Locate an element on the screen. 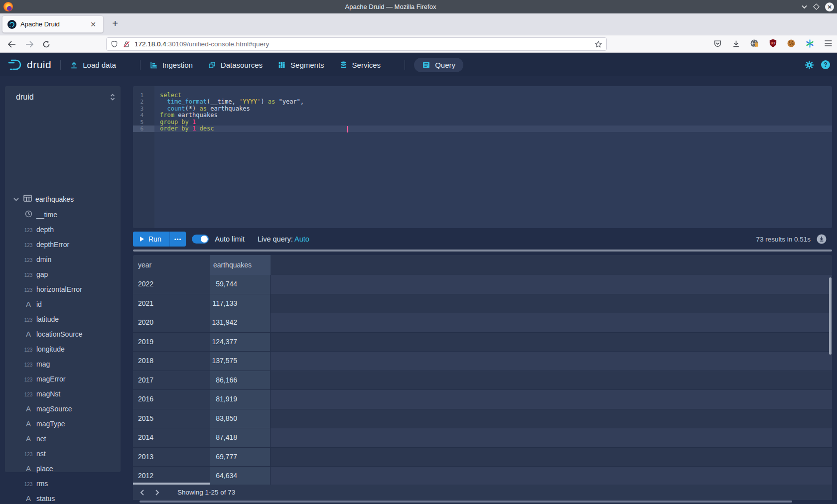 Image resolution: width=837 pixels, height=504 pixels. sidebar-table-earthquakes: earthquakes is located at coordinates (63, 199).